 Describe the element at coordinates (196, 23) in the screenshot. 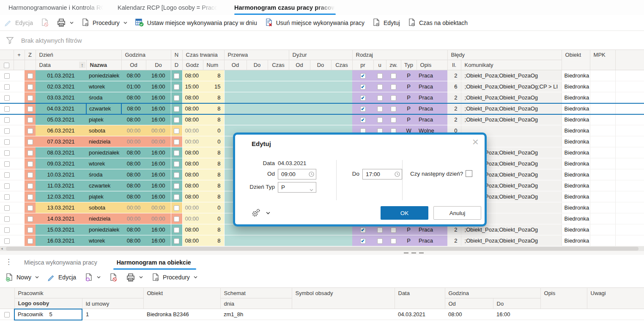

I see `set-workplace-button: Ustaw miejsce wykonywania pracy w dniu` at that location.